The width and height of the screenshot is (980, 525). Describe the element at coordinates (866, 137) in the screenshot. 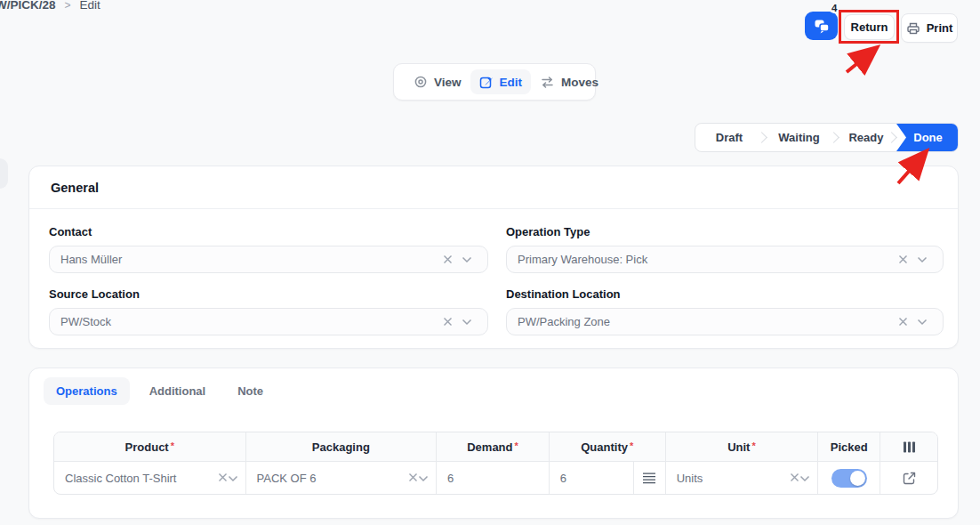

I see `status-step-ready: Ready` at that location.